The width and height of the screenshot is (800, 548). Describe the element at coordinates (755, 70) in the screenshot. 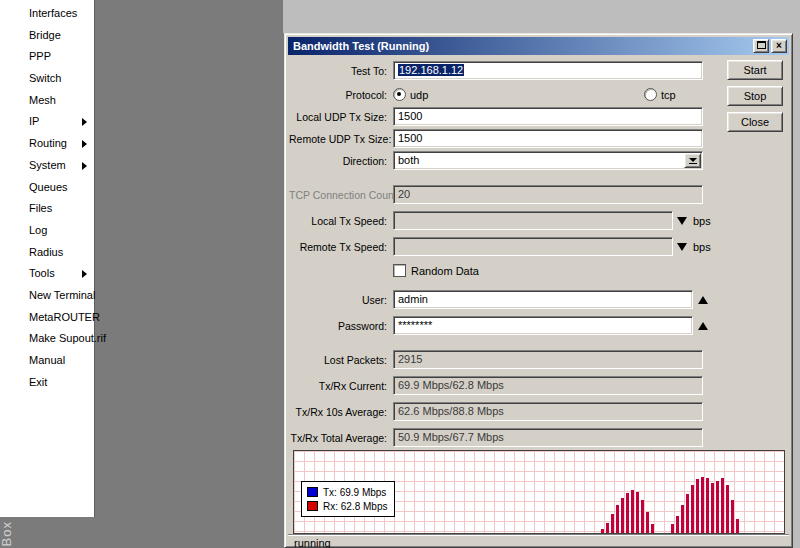

I see `start-button: Start` at that location.